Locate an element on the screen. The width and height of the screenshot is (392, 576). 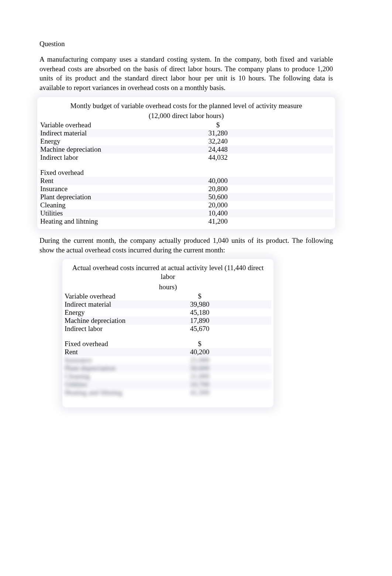
table-row: Indirect labor 44,032 is located at coordinates (186, 158).